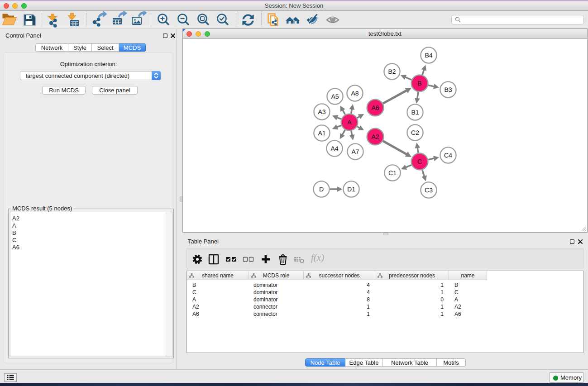  What do you see at coordinates (392, 71) in the screenshot?
I see `svg-text: B2` at bounding box center [392, 71].